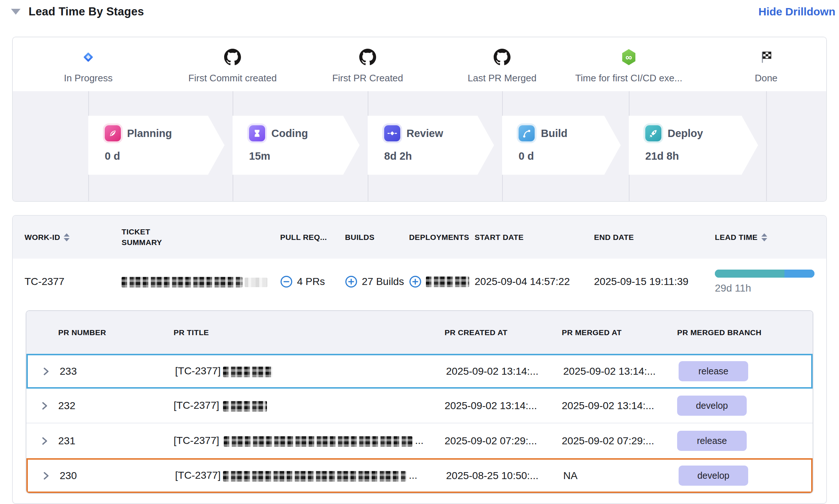 This screenshot has height=504, width=839. Describe the element at coordinates (296, 145) in the screenshot. I see `stage-card-coding: Coding 15m` at that location.